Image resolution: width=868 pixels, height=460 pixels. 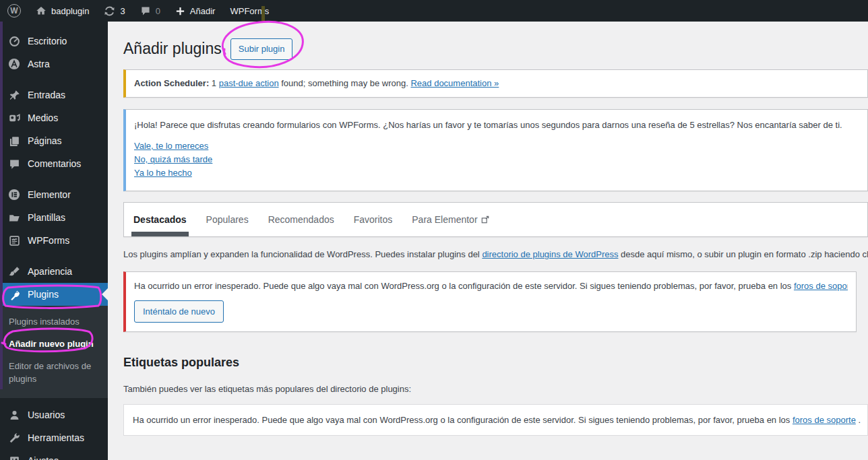 I want to click on error-message: Ha ocurrido un error inesperado. Puede q…, so click(x=491, y=286).